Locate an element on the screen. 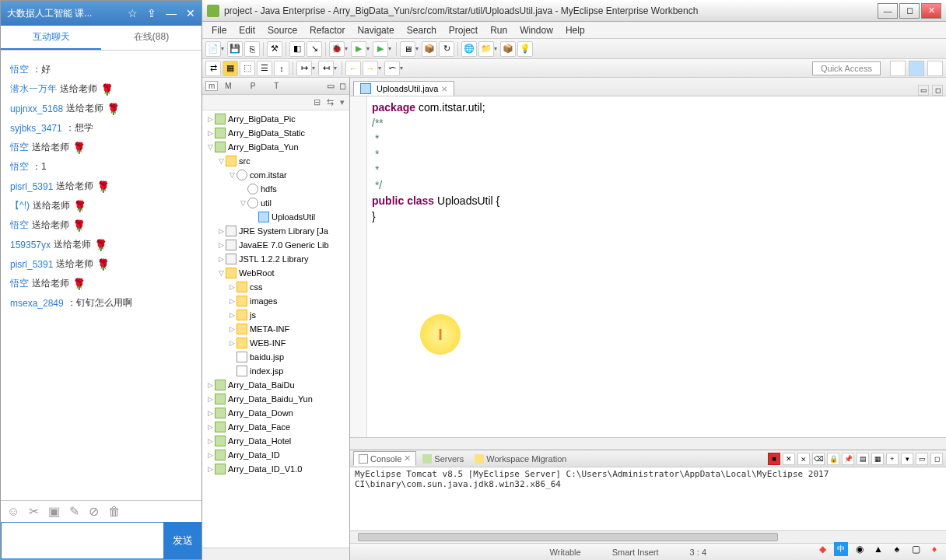 This screenshot has width=946, height=560. tab-online: 在线(88) is located at coordinates (151, 37).